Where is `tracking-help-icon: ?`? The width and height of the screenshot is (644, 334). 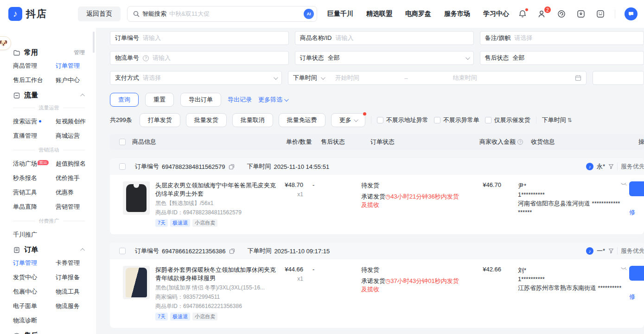
tracking-help-icon: ? is located at coordinates (146, 58).